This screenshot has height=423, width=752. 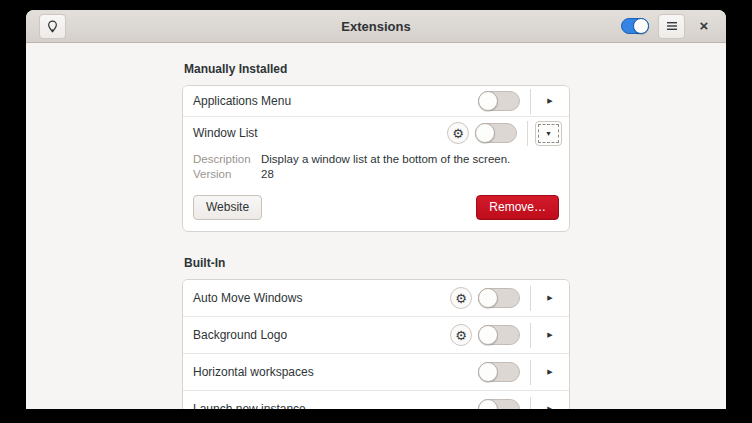 What do you see at coordinates (672, 26) in the screenshot?
I see `hamburger-menu-icon` at bounding box center [672, 26].